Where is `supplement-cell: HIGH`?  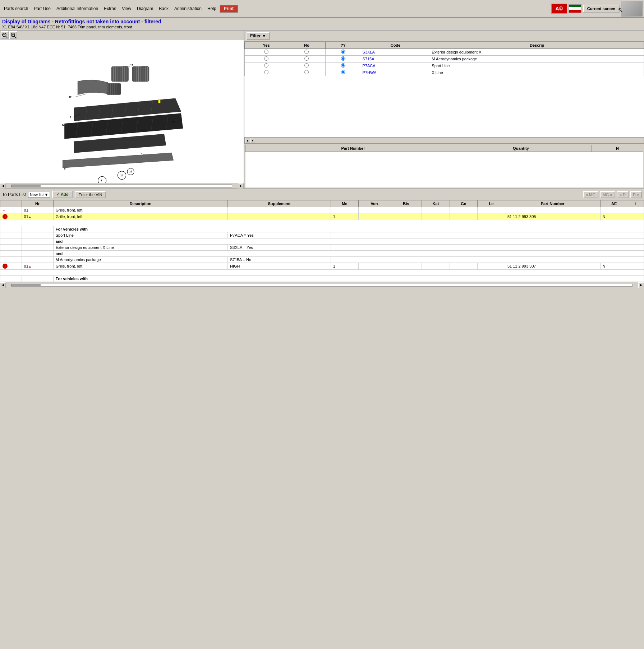 supplement-cell: HIGH is located at coordinates (280, 266).